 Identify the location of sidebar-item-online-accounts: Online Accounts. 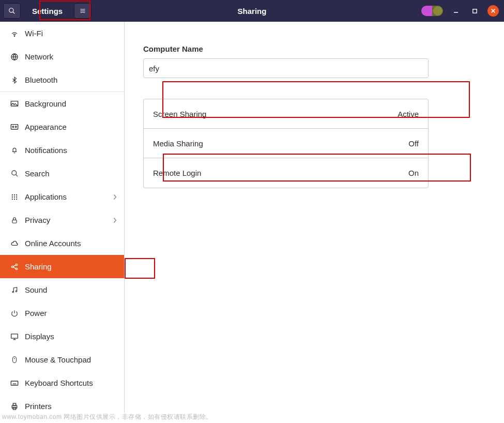
(62, 243).